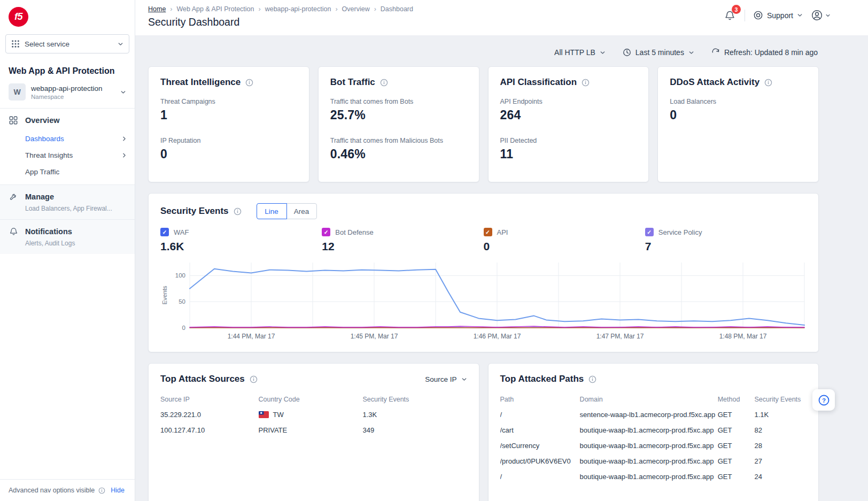 The image size is (868, 501). What do you see at coordinates (229, 115) in the screenshot?
I see `metric-value: 1` at bounding box center [229, 115].